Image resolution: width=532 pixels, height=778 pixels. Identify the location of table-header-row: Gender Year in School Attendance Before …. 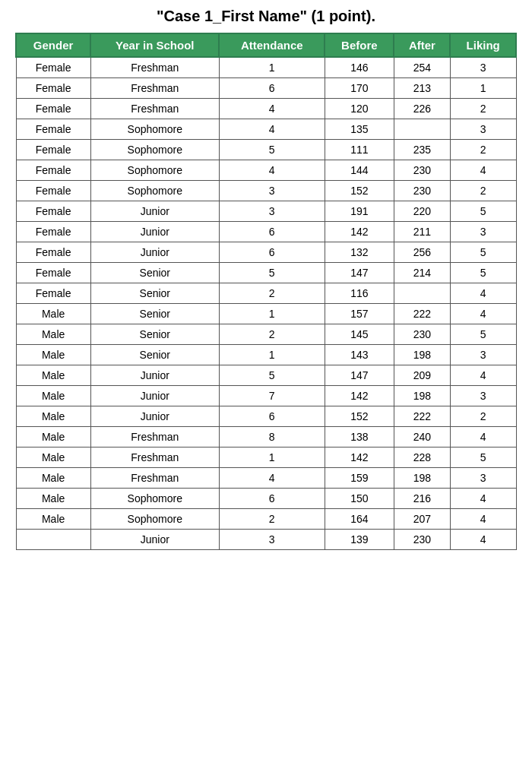
(266, 46).